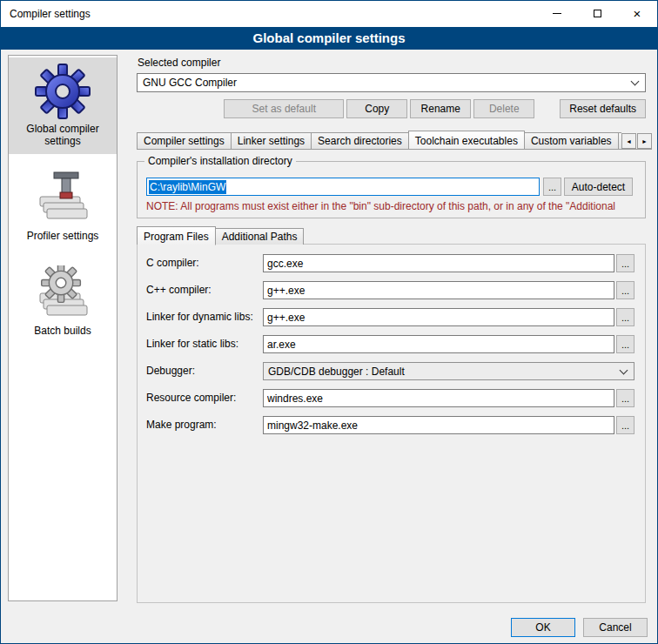 The width and height of the screenshot is (658, 644). I want to click on close-button: ×, so click(637, 14).